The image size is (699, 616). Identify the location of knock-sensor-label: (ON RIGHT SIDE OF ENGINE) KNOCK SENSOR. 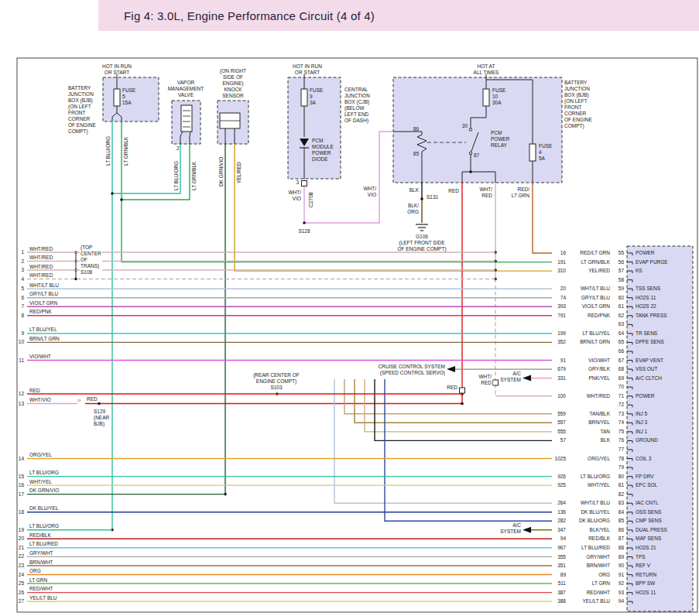
(233, 84).